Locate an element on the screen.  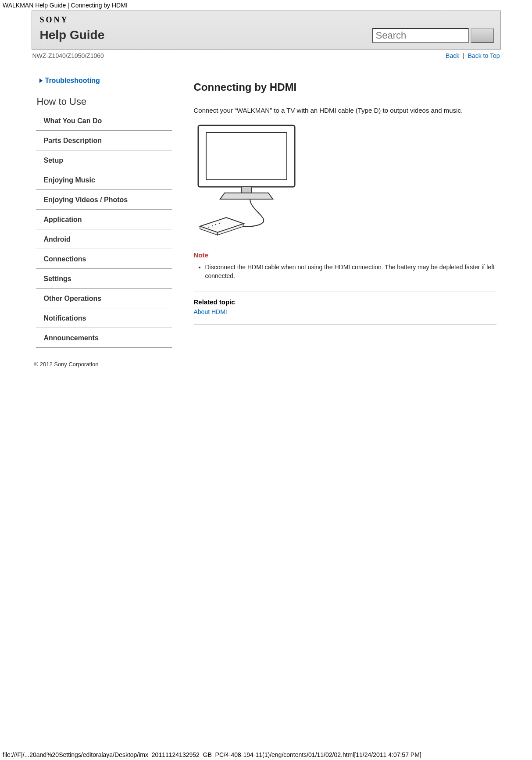
sidebar-item-announcements: Announcements is located at coordinates (104, 338).